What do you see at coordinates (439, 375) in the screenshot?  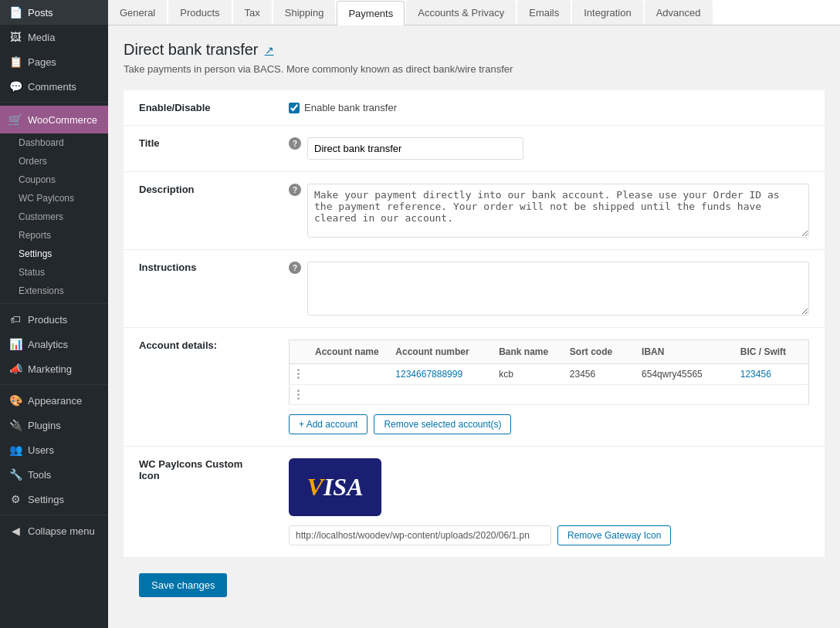 I see `row1-number: 1234667888999` at bounding box center [439, 375].